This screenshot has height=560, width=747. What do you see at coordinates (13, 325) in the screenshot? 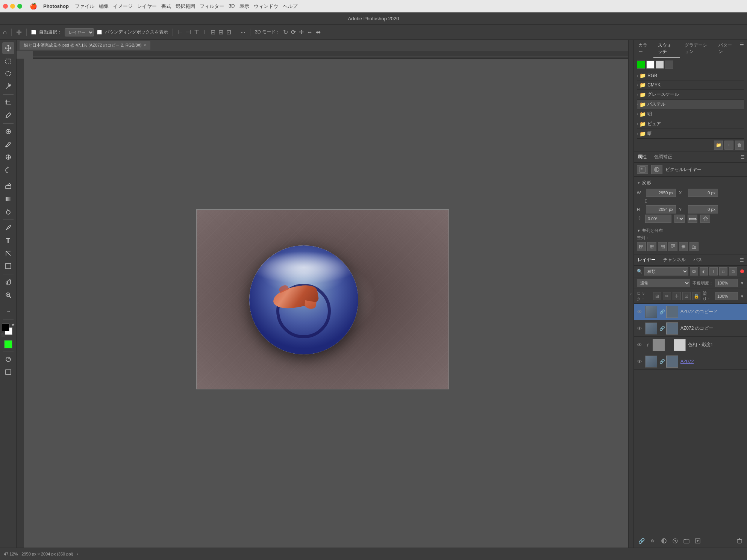
I see `swap-colors-icon: ⇄` at bounding box center [13, 325].